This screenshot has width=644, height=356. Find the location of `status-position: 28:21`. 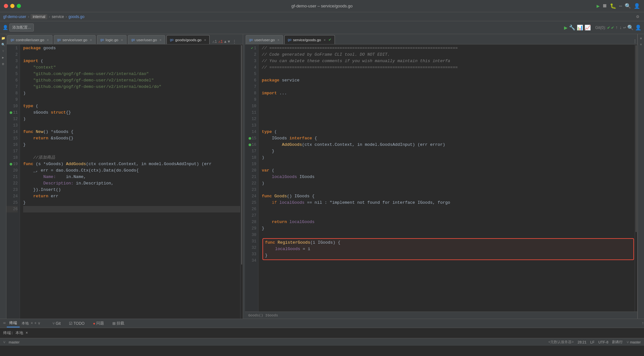

status-position: 28:21 is located at coordinates (582, 342).